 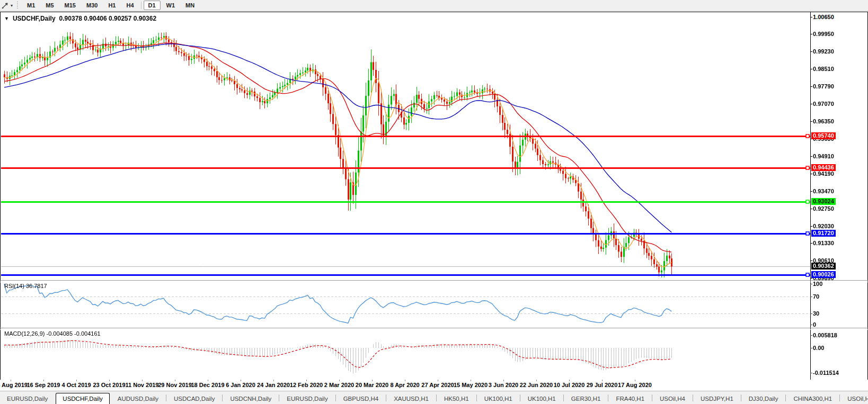 What do you see at coordinates (81, 19) in the screenshot?
I see `chart-title: ▼ USDCHF,Daily 0.90378 0.90406 0.90257 0…` at bounding box center [81, 19].